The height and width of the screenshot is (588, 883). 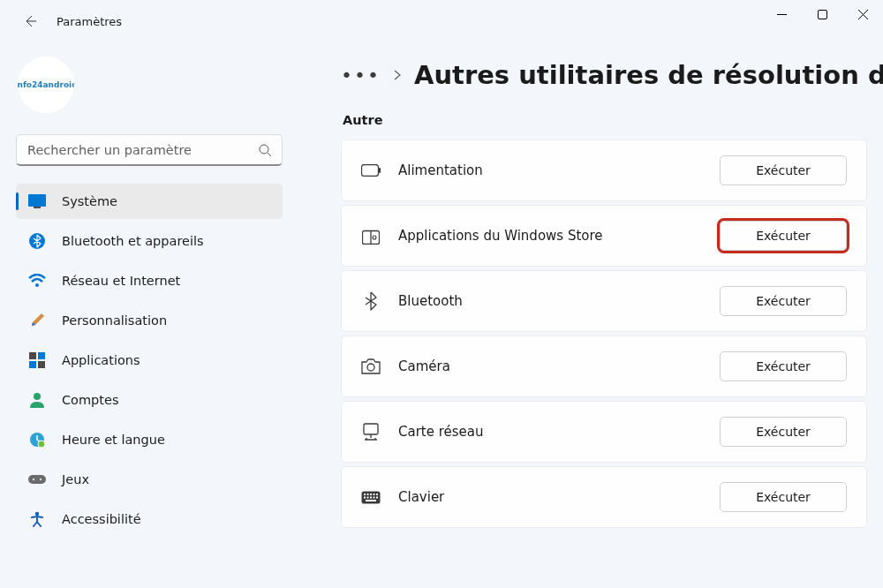 I want to click on close-button, so click(x=863, y=14).